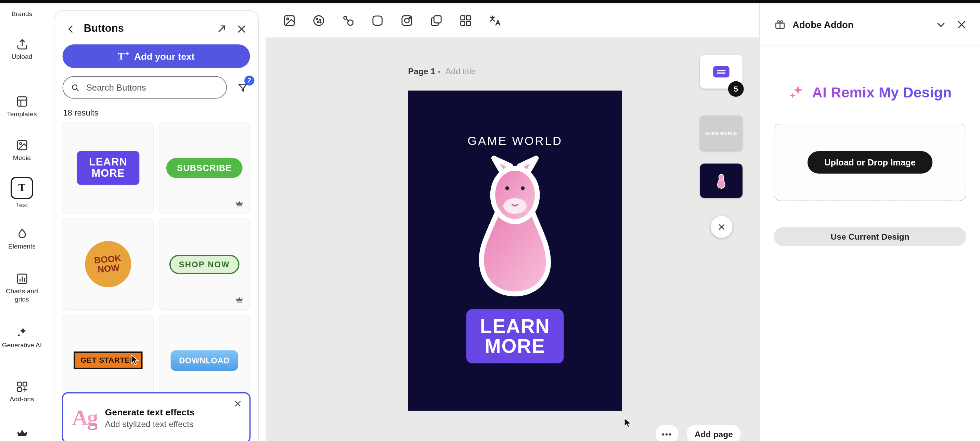 This screenshot has height=441, width=980. Describe the element at coordinates (242, 29) in the screenshot. I see `close-panel-button` at that location.